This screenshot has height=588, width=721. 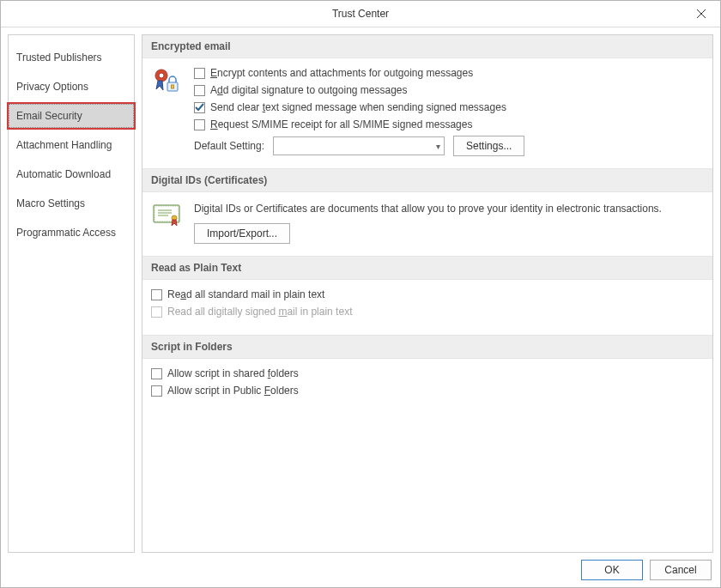 I want to click on import-export-button: Import/Export..., so click(x=242, y=233).